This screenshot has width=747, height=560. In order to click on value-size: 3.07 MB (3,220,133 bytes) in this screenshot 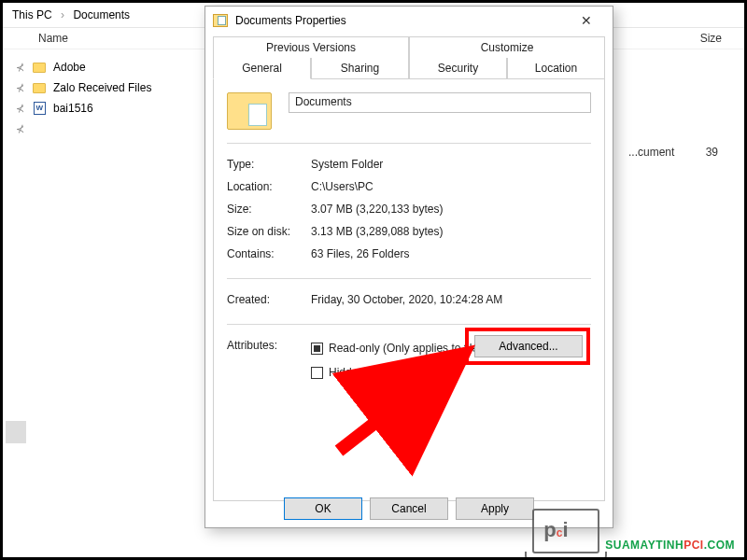, I will do `click(451, 209)`.